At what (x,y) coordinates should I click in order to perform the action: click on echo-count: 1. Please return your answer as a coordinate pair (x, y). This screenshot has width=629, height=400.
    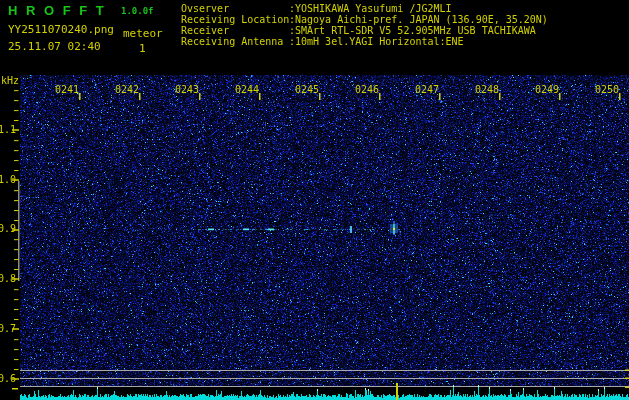
    Looking at the image, I should click on (142, 48).